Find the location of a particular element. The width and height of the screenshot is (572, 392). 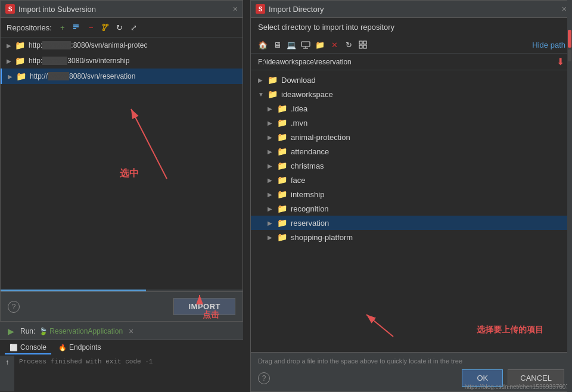

tree-item-reservation: ▶ 📁 reservation is located at coordinates (411, 223).